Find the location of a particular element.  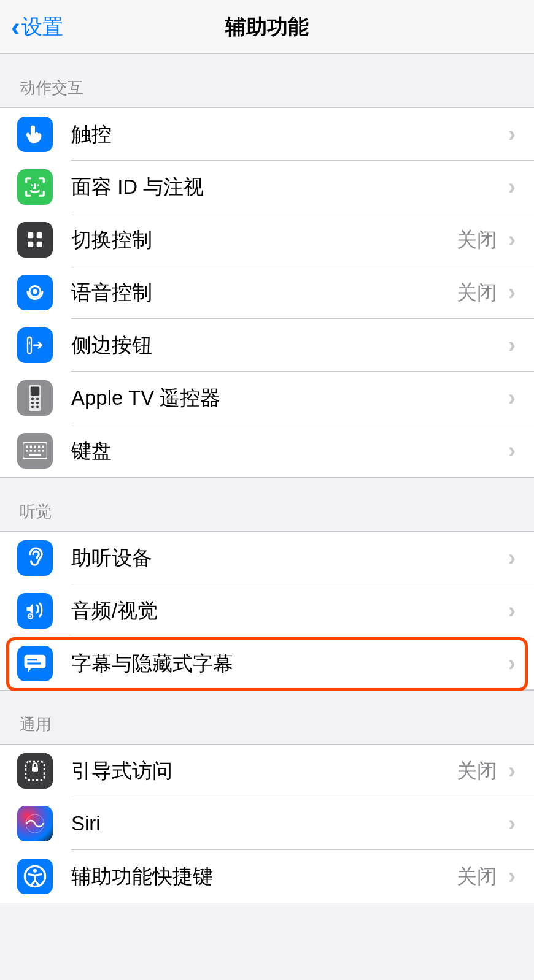

row-label: 辅助功能快捷键 is located at coordinates (264, 877).